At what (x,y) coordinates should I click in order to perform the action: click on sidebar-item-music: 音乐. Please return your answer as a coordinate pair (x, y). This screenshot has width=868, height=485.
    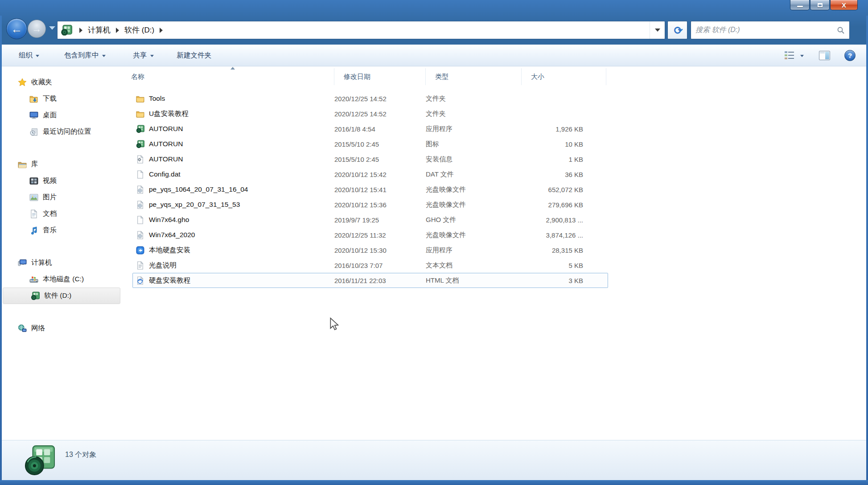
    Looking at the image, I should click on (62, 230).